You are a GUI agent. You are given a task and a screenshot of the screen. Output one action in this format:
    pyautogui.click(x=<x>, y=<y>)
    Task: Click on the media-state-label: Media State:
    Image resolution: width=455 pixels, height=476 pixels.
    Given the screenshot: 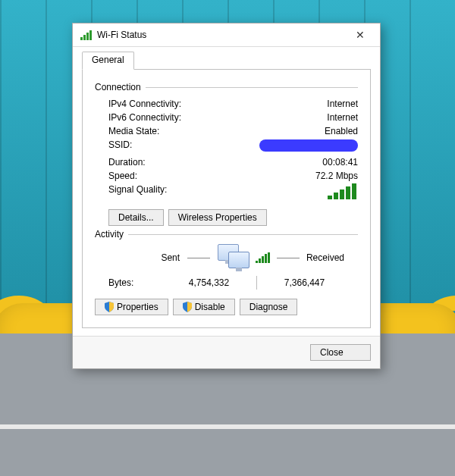 What is the action you would take?
    pyautogui.click(x=133, y=131)
    